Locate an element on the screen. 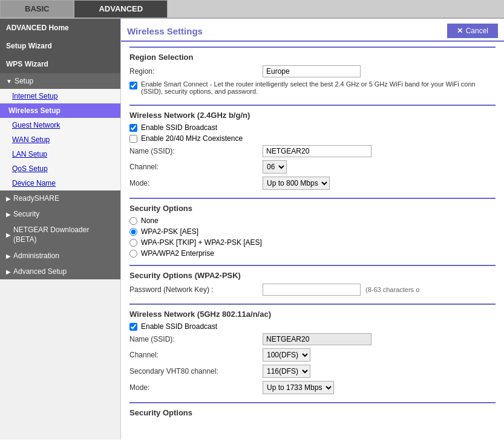 Image resolution: width=504 pixels, height=442 pixels. channel-select: 0102030405 060708091011 is located at coordinates (275, 167).